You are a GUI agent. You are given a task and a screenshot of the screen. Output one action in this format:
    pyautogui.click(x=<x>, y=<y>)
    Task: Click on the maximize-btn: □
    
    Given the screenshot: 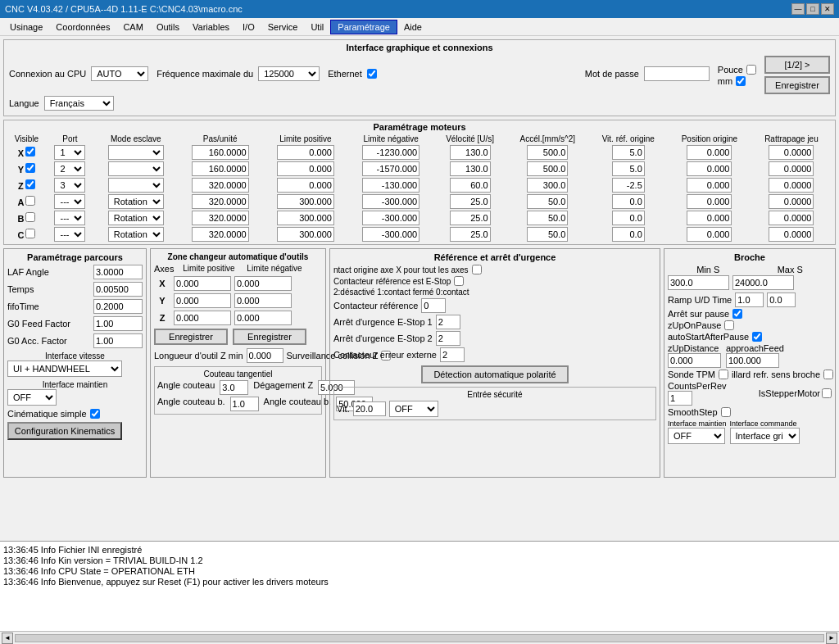 What is the action you would take?
    pyautogui.click(x=813, y=9)
    